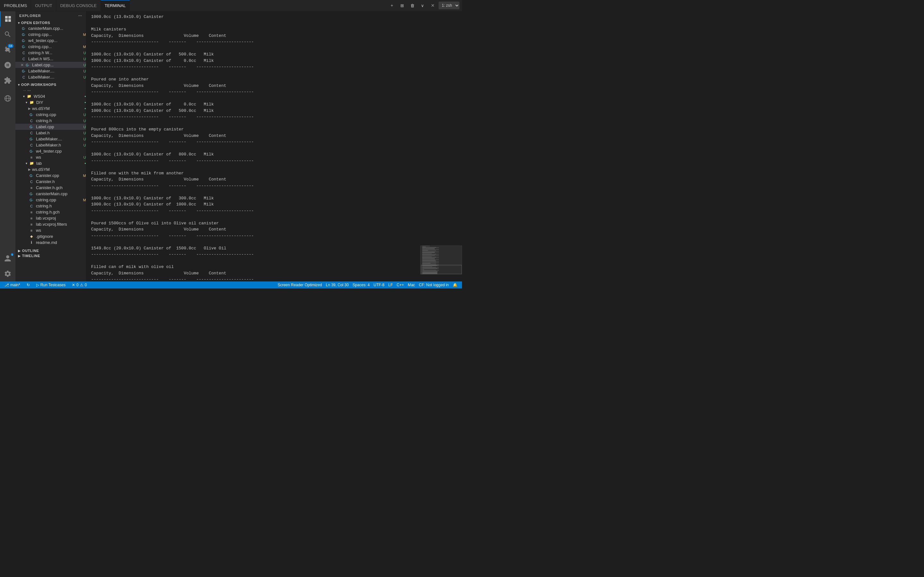 The image size is (924, 577). I want to click on sync-icon: ↻, so click(28, 285).